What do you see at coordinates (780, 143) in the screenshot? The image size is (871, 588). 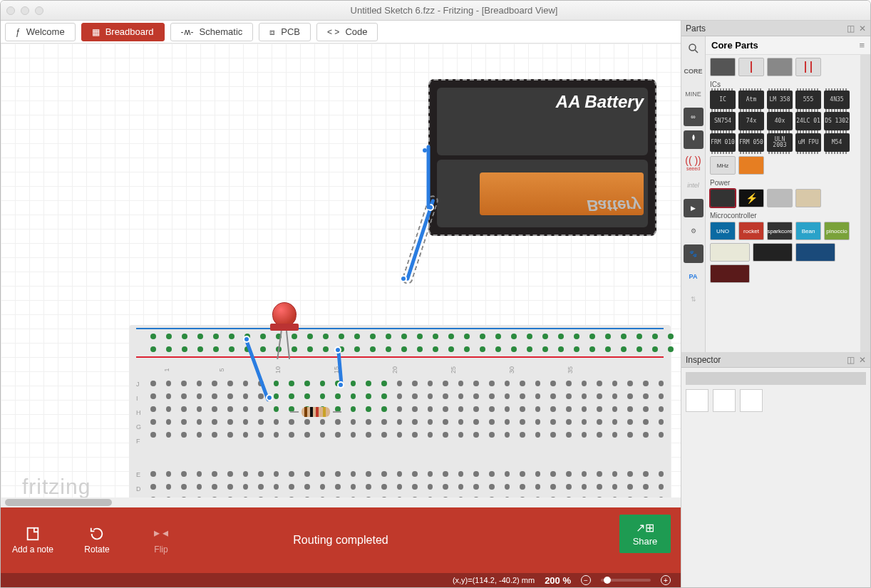 I see `part-ic-chip: ULN 2003` at bounding box center [780, 143].